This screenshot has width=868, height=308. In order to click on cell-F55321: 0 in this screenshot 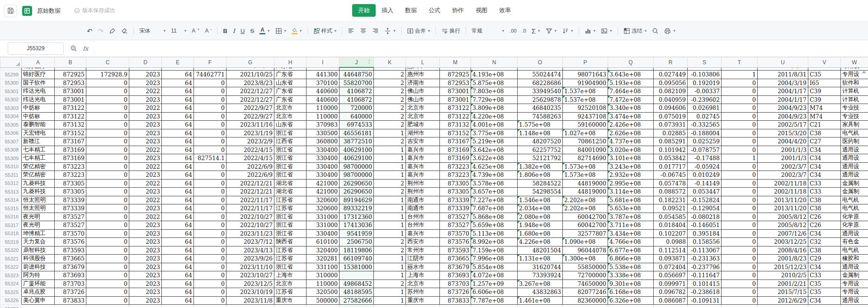, I will do `click(210, 259)`.